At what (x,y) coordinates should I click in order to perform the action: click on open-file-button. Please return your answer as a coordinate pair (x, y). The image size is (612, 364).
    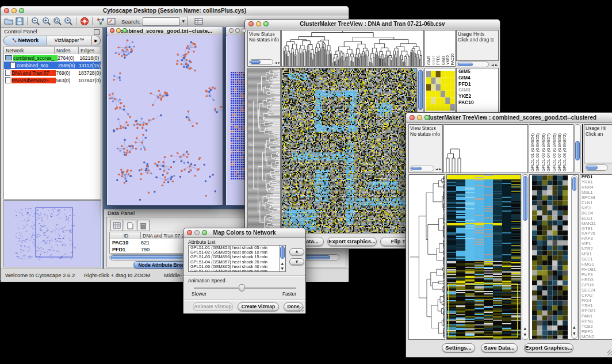
    Looking at the image, I should click on (8, 22).